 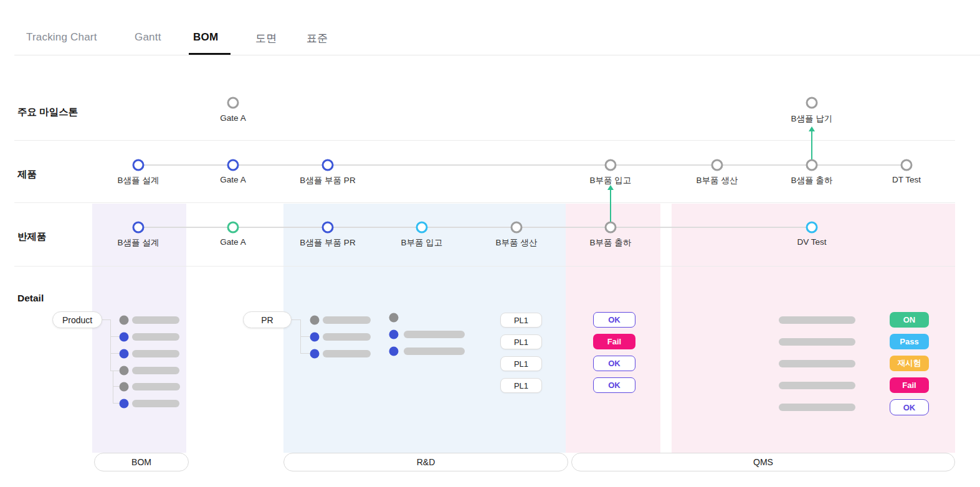 I want to click on product-node-label: DT Test, so click(x=906, y=179).